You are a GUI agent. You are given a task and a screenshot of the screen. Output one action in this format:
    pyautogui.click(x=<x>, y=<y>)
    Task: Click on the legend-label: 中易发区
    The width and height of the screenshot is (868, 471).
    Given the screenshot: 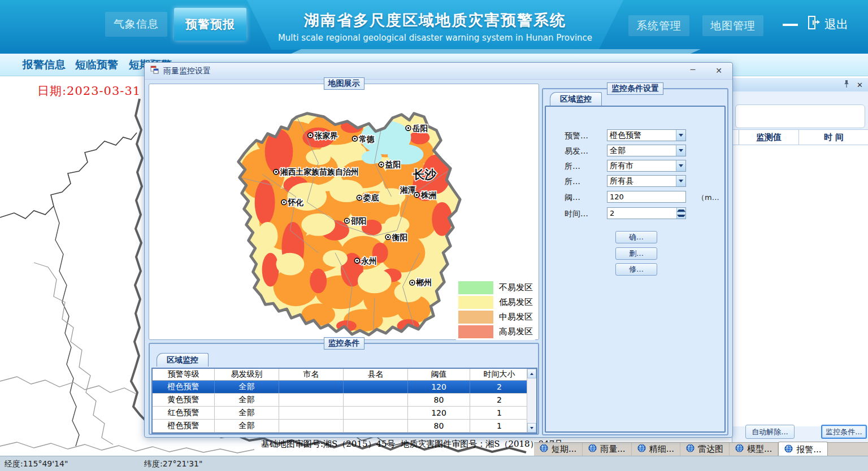 What is the action you would take?
    pyautogui.click(x=516, y=317)
    